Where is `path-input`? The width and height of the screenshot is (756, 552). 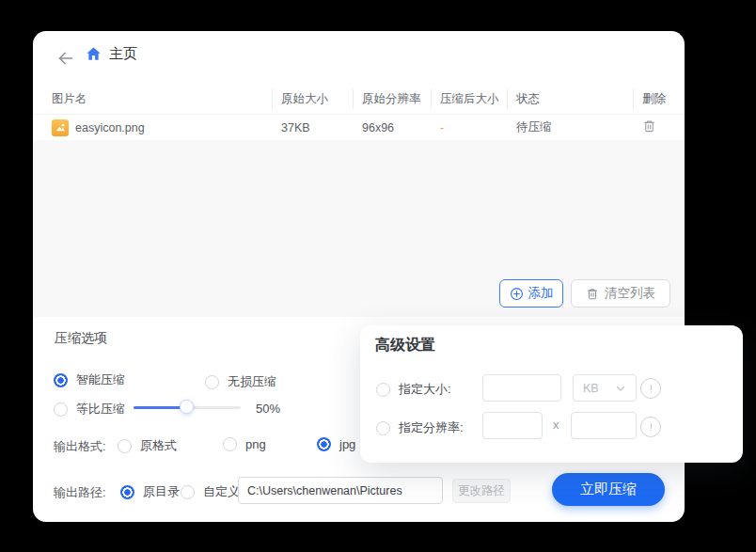 path-input is located at coordinates (340, 491).